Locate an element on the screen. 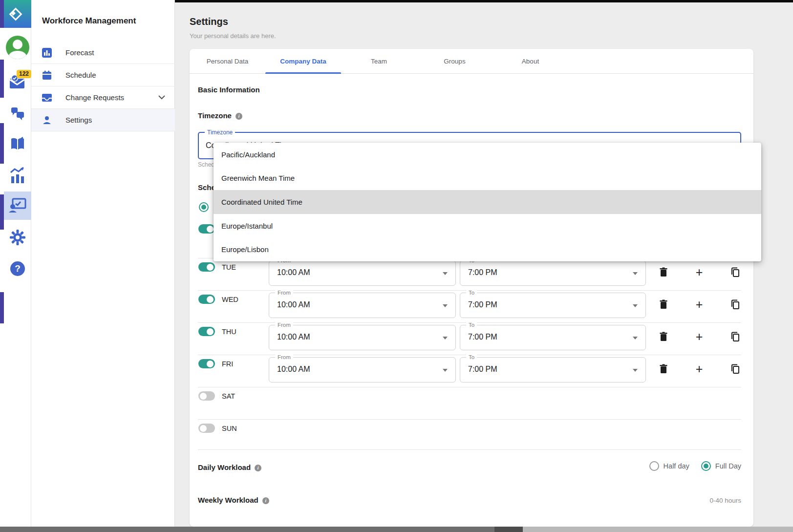 This screenshot has height=532, width=793. weekly-hours-range: 0-40 hours is located at coordinates (725, 500).